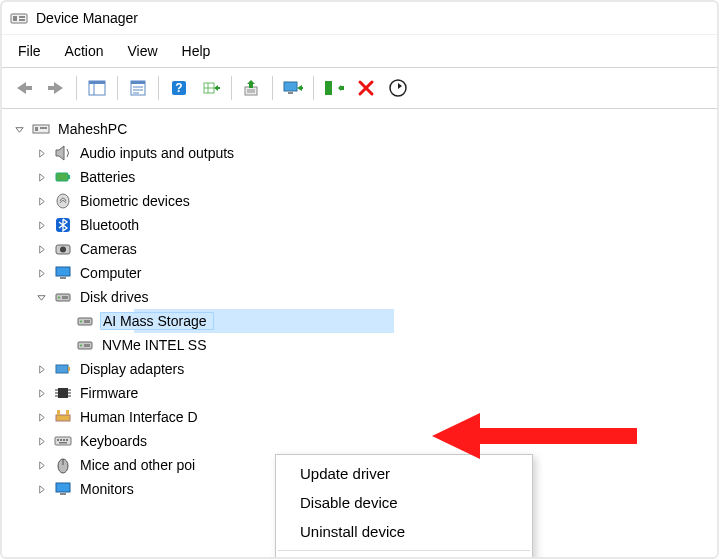  What do you see at coordinates (404, 557) in the screenshot?
I see `context-scan-hardware: Scan for hardware changes` at bounding box center [404, 557].